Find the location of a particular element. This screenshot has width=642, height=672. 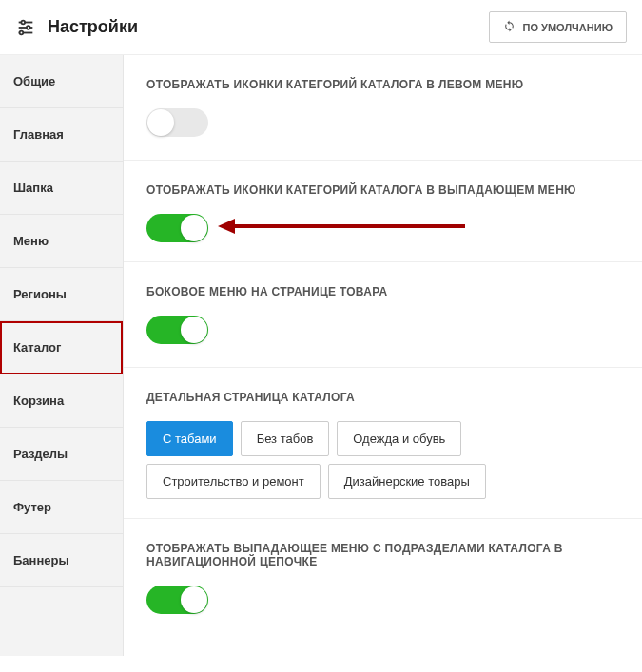

sidebar-item-label: Каталог is located at coordinates (37, 348).